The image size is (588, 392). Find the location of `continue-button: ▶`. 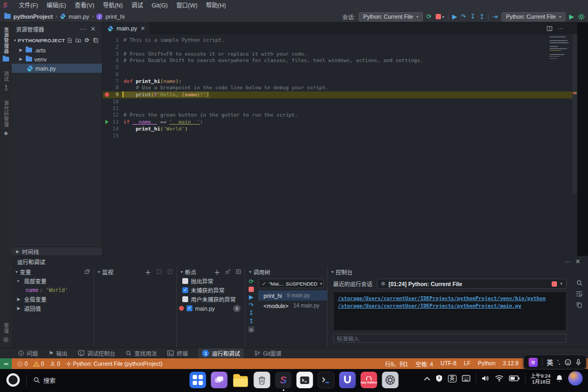

continue-button: ▶ is located at coordinates (251, 297).